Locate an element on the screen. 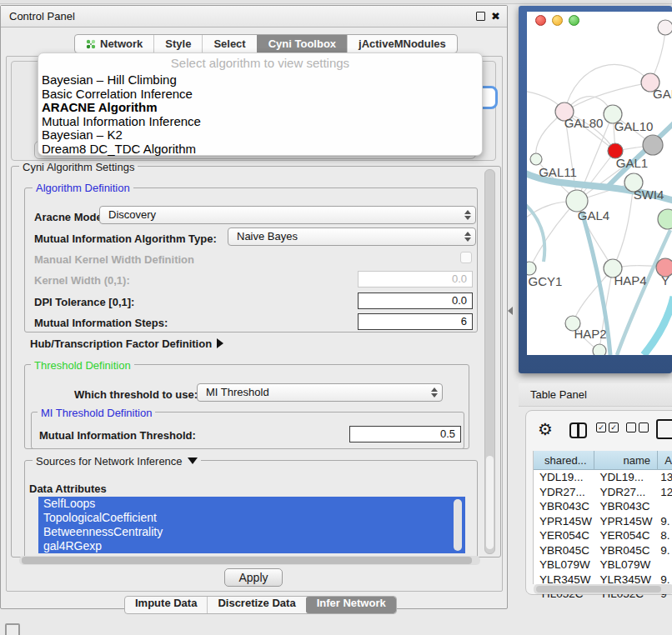 Image resolution: width=672 pixels, height=635 pixels. split-collapse-handle is located at coordinates (510, 311).